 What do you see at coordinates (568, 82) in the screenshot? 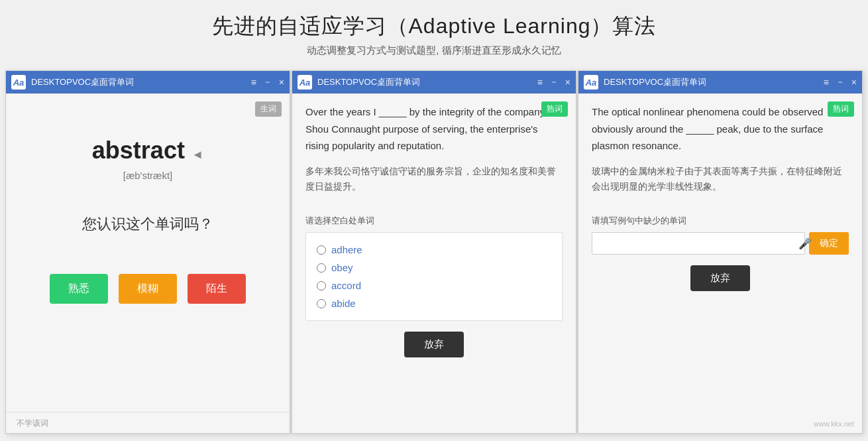
I see `close-icon-2: ×` at bounding box center [568, 82].